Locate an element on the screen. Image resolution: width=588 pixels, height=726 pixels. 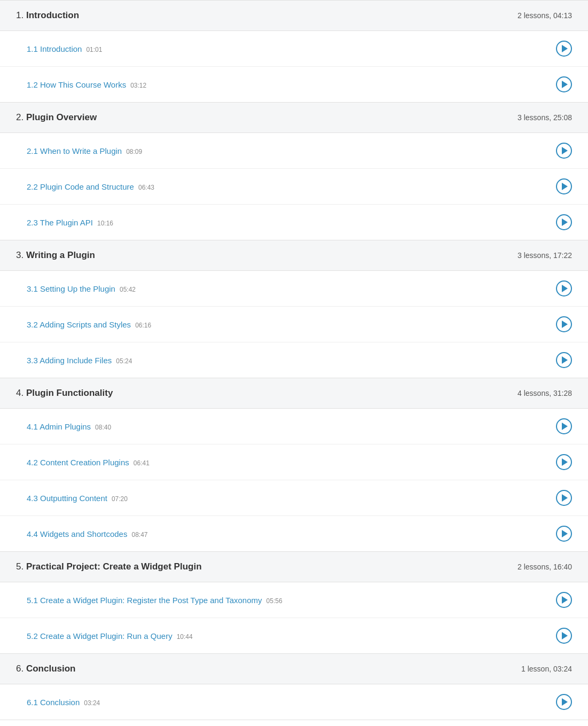
section-meta: 4 lessons, 31:28 is located at coordinates (545, 393).